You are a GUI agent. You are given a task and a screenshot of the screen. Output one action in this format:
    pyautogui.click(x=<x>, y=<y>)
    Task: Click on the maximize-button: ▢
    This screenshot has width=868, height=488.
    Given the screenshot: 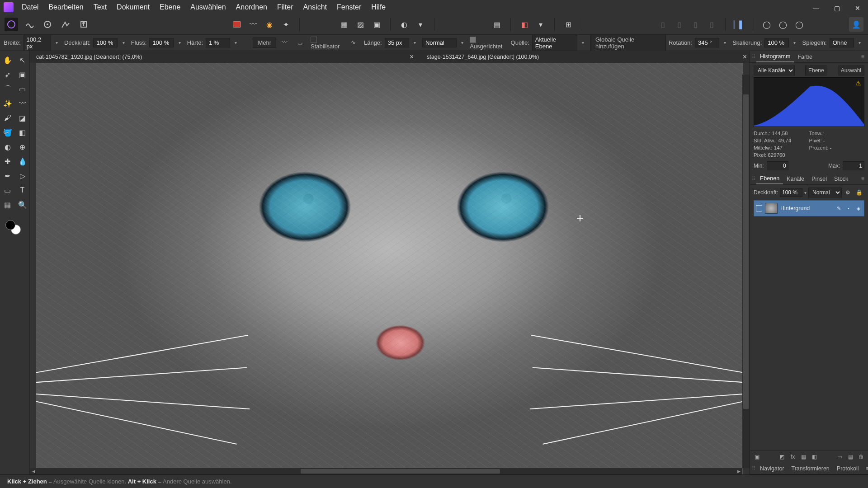 What is the action you would take?
    pyautogui.click(x=837, y=8)
    